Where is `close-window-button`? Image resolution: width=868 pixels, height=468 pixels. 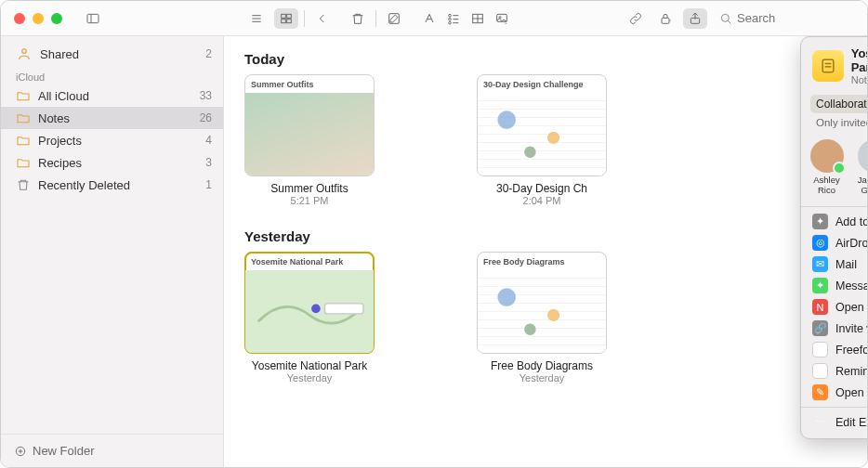
close-window-button is located at coordinates (20, 19).